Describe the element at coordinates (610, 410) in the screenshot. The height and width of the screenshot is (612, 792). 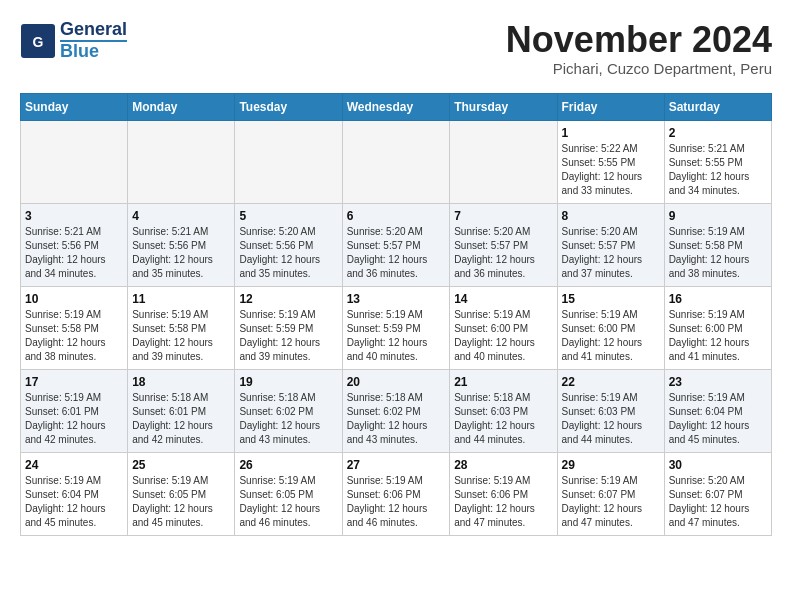
I see `table-row: 22Sunrise: 5:19 AMSunset: 6:03 PMDayligh…` at that location.